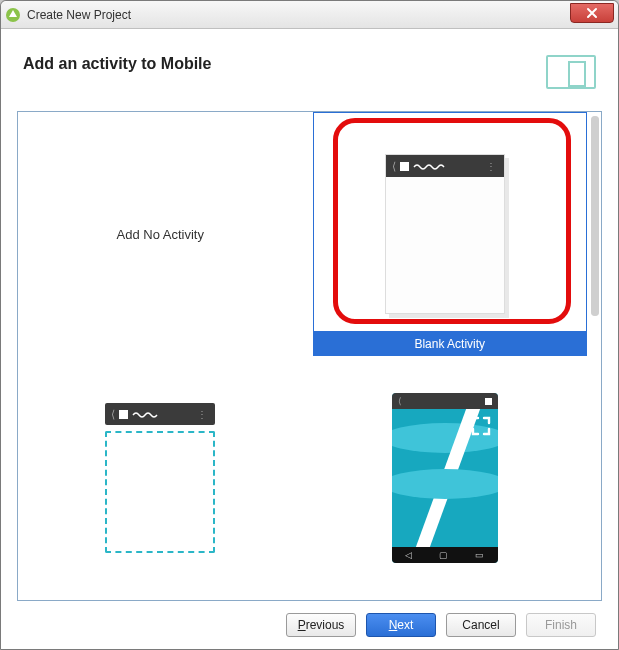 This screenshot has width=619, height=650. What do you see at coordinates (13, 15) in the screenshot?
I see `android-studio-icon` at bounding box center [13, 15].